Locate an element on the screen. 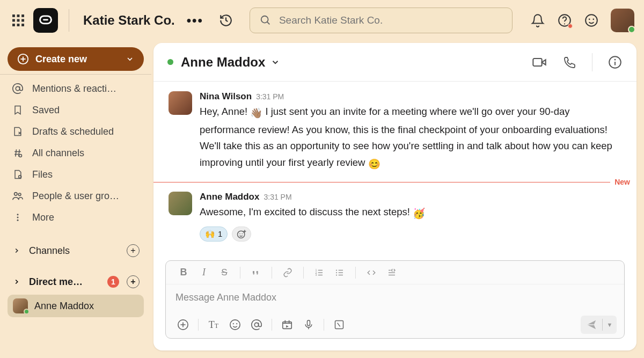 The image size is (644, 358). sidebar-label: Saved is located at coordinates (46, 111).